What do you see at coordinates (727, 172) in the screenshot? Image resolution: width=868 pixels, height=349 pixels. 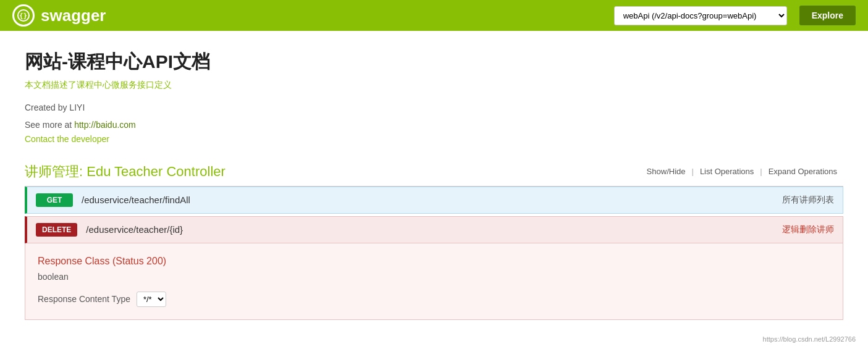 I see `list-operations-link: List Operations` at bounding box center [727, 172].